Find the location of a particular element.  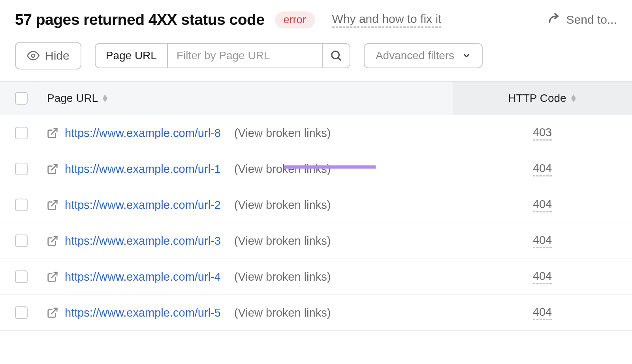

table-row: https://www.example.com/url-4(View broke… is located at coordinates (316, 277).